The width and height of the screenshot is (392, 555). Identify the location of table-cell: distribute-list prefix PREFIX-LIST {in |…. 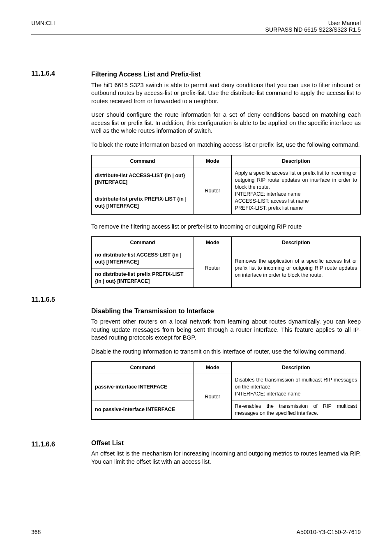
(143, 202).